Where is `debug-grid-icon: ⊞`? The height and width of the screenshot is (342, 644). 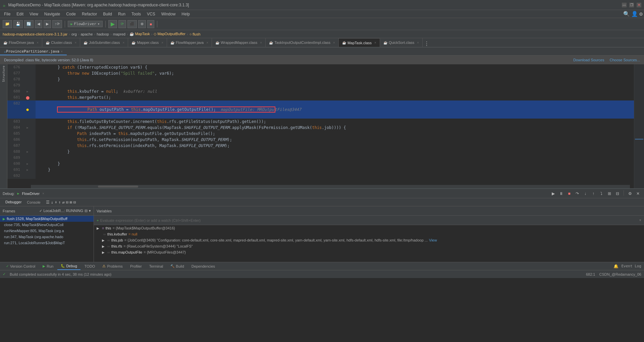 debug-grid-icon: ⊞ is located at coordinates (71, 202).